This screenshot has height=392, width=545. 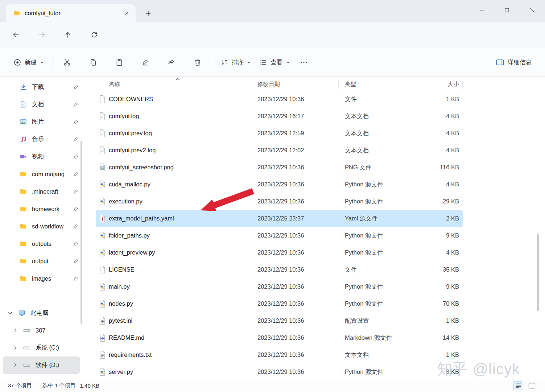 I want to click on forward-button, so click(x=42, y=35).